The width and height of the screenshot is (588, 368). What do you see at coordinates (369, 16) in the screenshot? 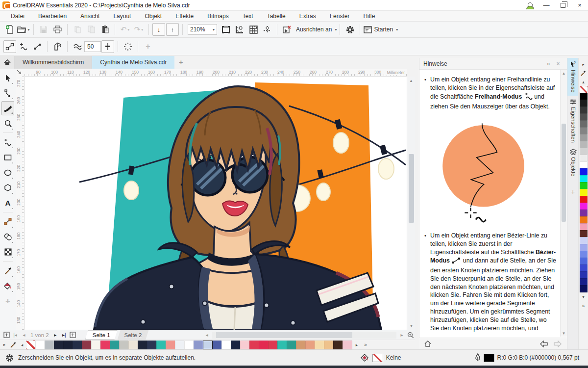
I see `menu-hilfe: Hilfe` at bounding box center [369, 16].